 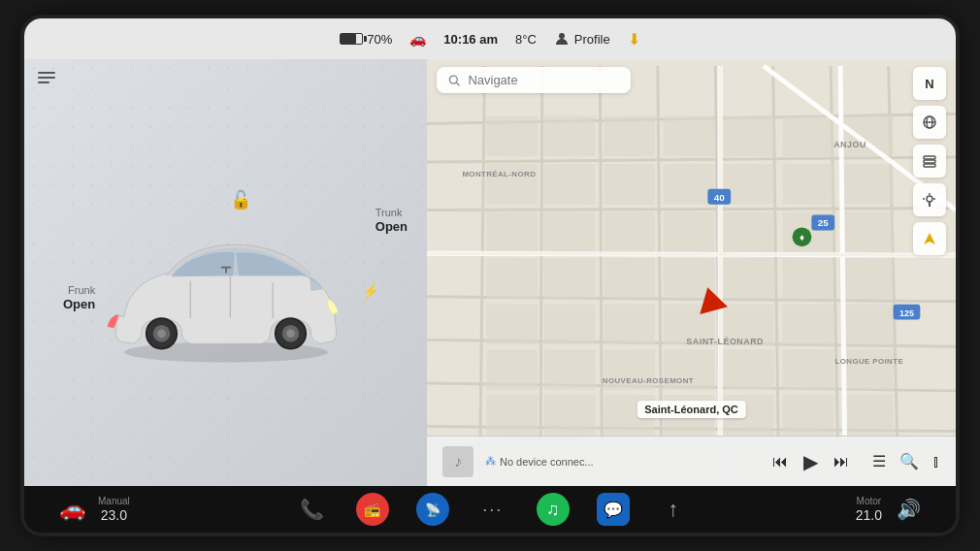 I want to click on album-art: ♪, so click(x=458, y=462).